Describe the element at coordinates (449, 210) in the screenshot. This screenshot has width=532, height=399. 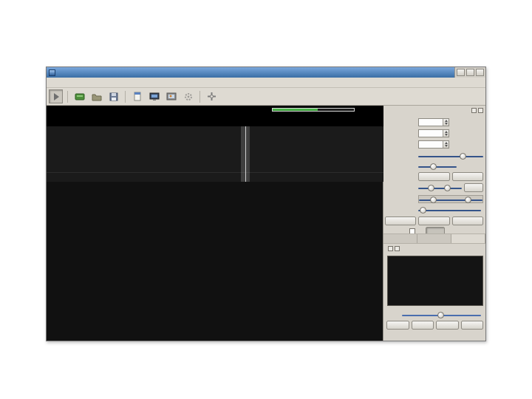
I see `freq-zoom-slider` at that location.